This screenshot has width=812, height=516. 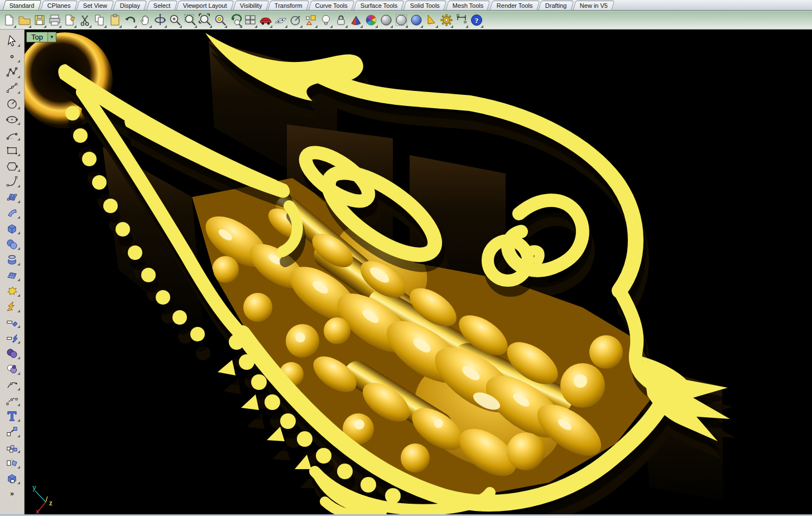 What do you see at coordinates (401, 20) in the screenshot?
I see `ghosted-viewport-icon` at bounding box center [401, 20].